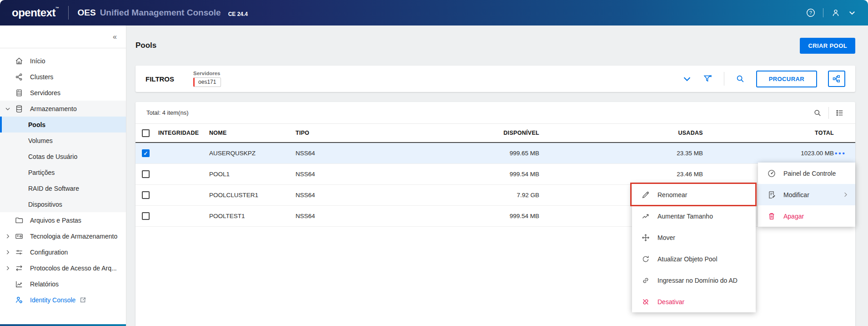 This screenshot has height=326, width=868. Describe the element at coordinates (63, 284) in the screenshot. I see `sidebar-item-relatorios: Relatórios` at that location.